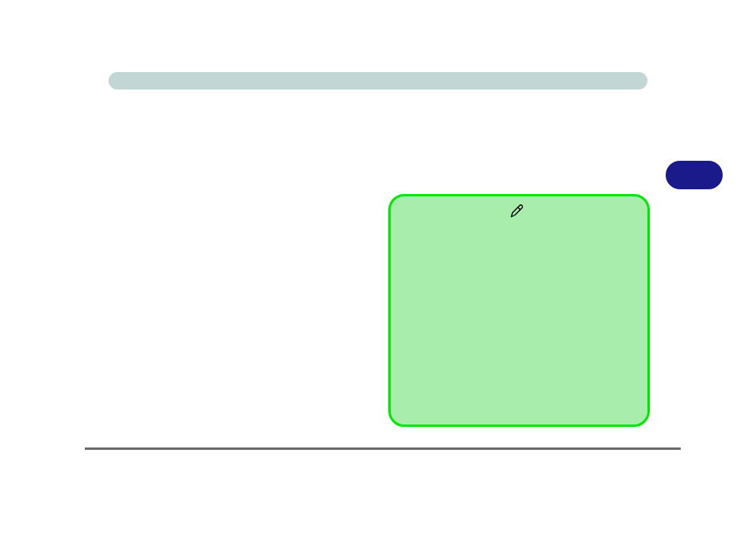 Image resolution: width=756 pixels, height=533 pixels. What do you see at coordinates (383, 448) in the screenshot?
I see `divider-line` at bounding box center [383, 448].